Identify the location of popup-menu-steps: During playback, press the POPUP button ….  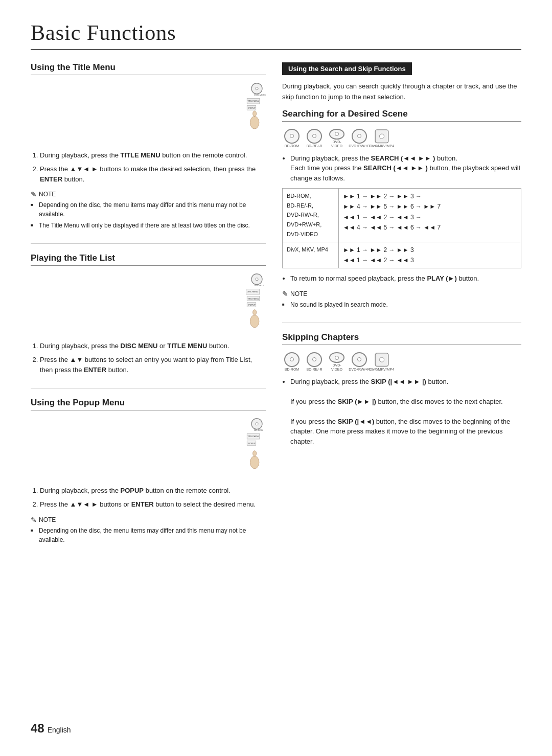
(148, 498).